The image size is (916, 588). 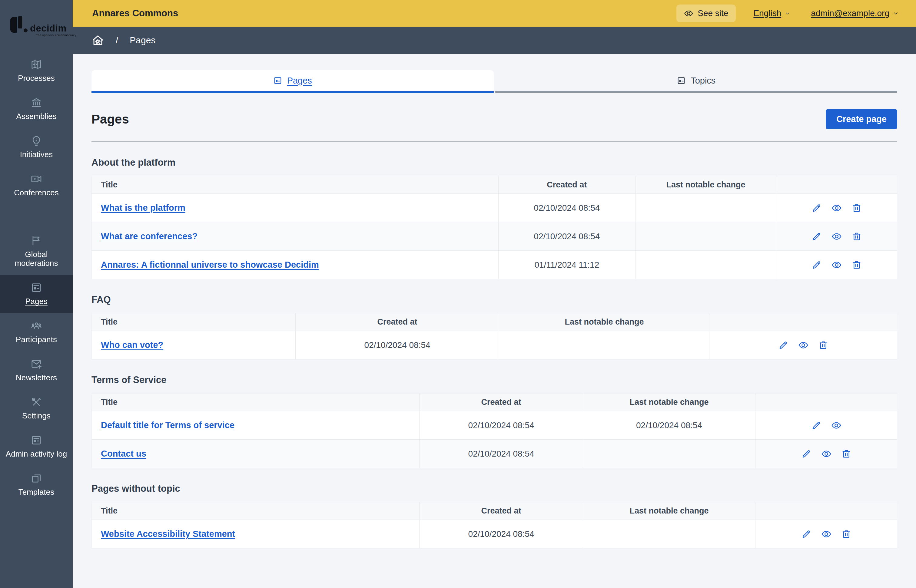 I want to click on section-terms-of-service: Terms of ServiceTitleCreated atLast nota…, so click(x=494, y=422).